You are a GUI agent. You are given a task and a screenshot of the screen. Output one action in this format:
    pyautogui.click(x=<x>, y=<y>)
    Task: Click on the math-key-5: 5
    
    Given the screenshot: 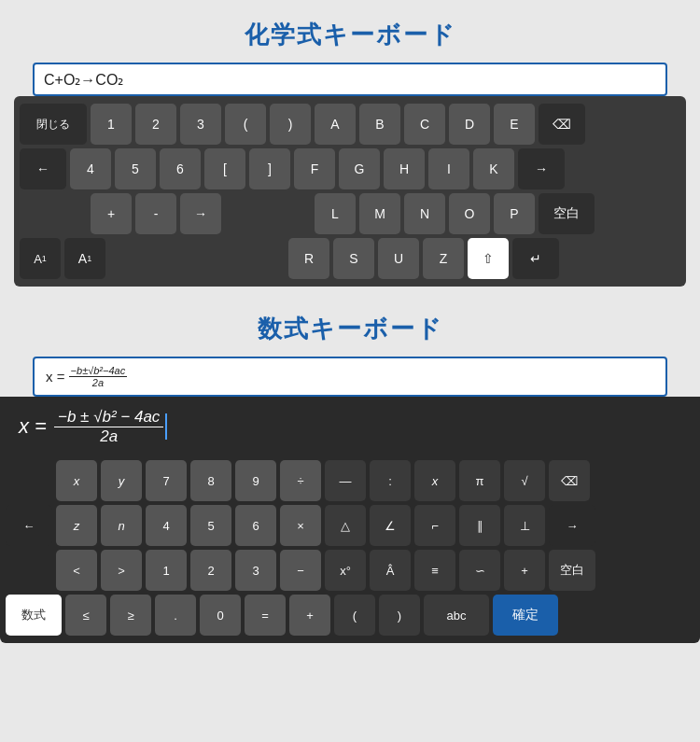 What is the action you would take?
    pyautogui.click(x=211, y=525)
    